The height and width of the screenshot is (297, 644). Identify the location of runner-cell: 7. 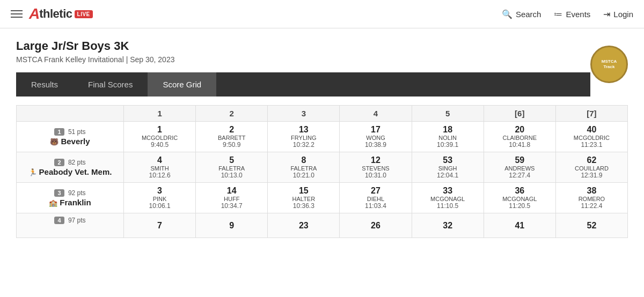
(160, 226).